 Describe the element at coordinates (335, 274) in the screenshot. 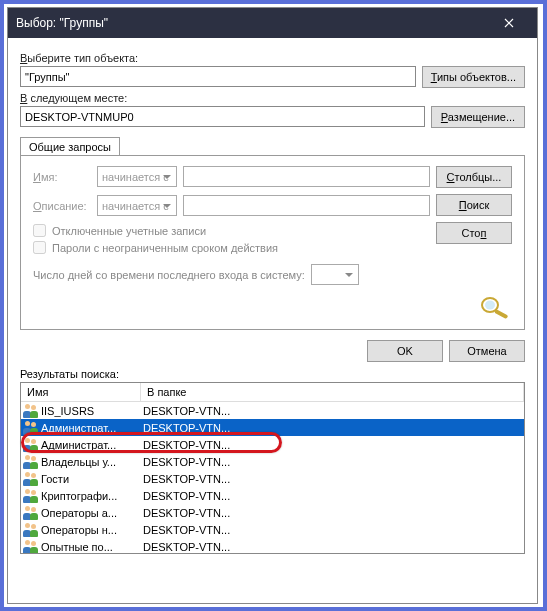

I see `days-combo` at that location.